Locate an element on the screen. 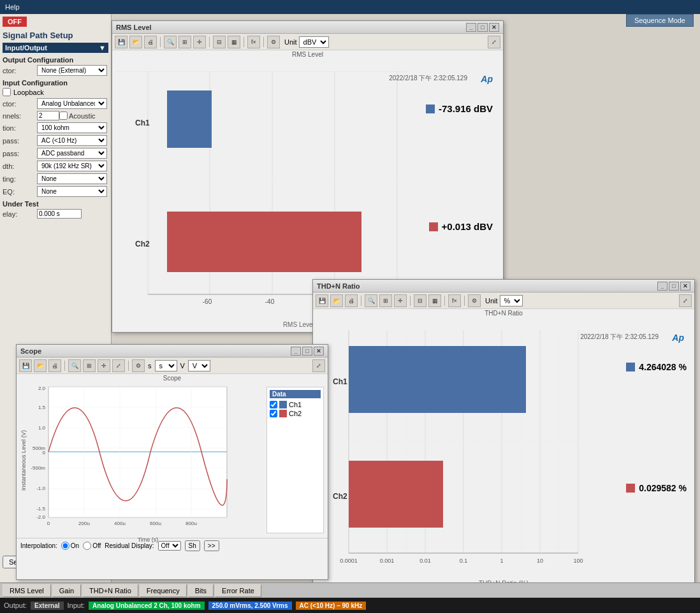  tb-gear-icon: ⚙ is located at coordinates (273, 42).